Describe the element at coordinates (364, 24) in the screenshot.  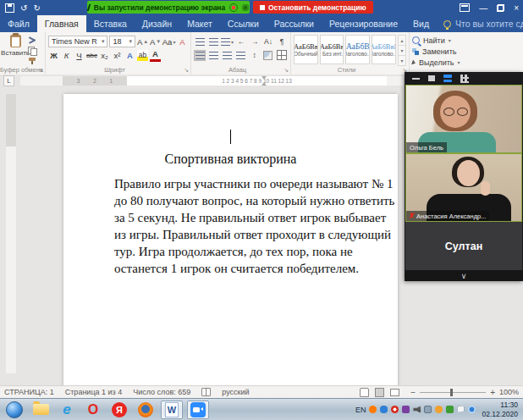
I see `tab-review: Рецензирование` at that location.